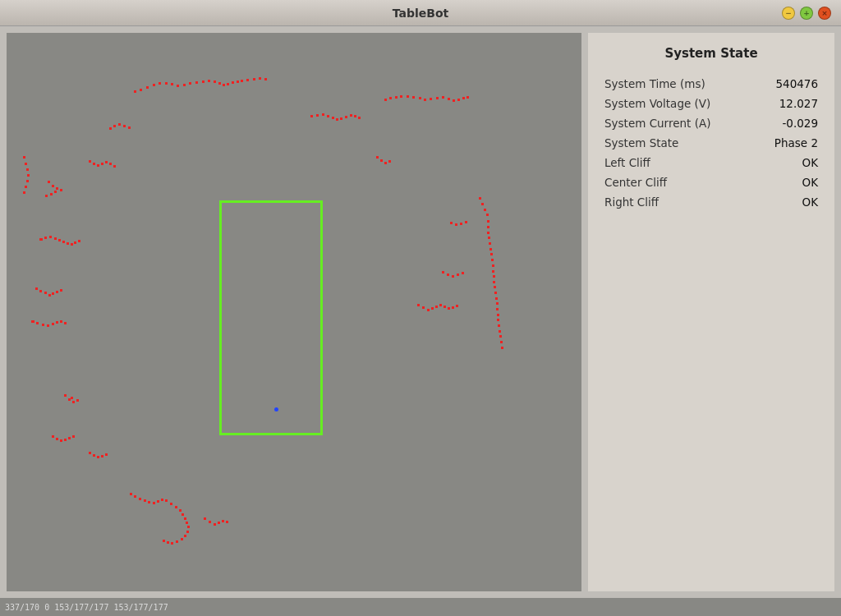  What do you see at coordinates (807, 13) in the screenshot?
I see `maximize-button: +` at bounding box center [807, 13].